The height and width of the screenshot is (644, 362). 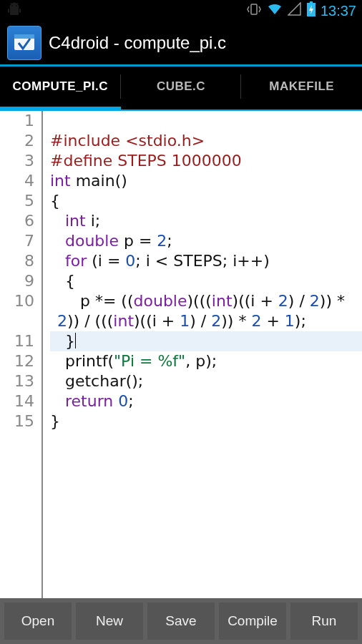 I want to click on code-line, so click(x=206, y=121).